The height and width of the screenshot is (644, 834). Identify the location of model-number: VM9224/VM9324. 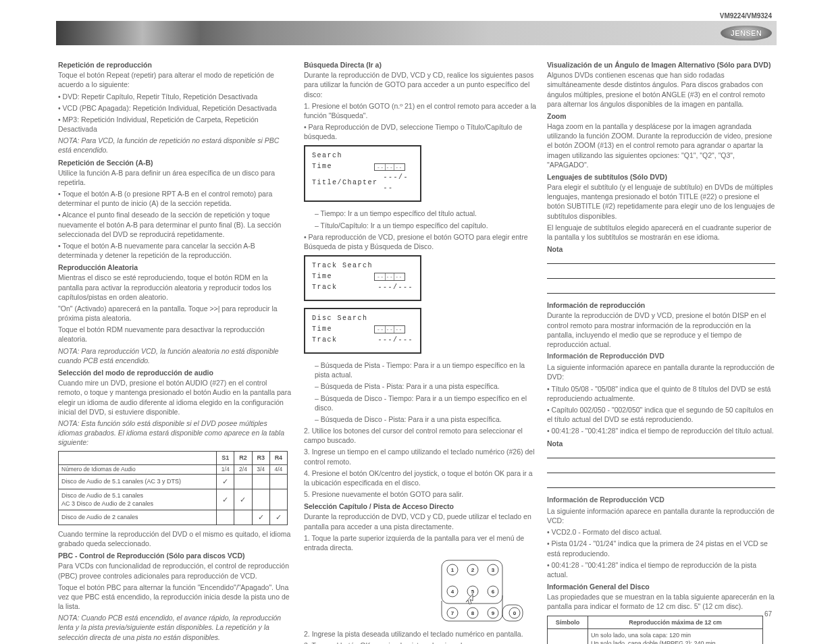
(746, 16).